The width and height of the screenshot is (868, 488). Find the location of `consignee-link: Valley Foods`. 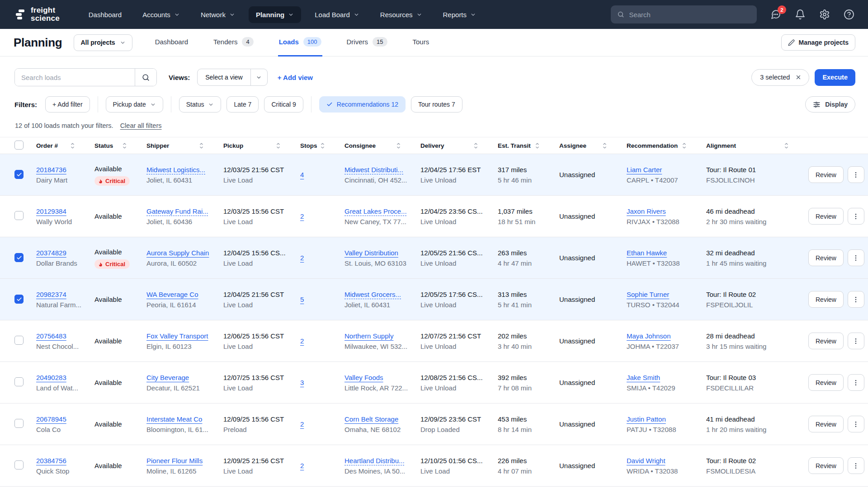

consignee-link: Valley Foods is located at coordinates (364, 378).